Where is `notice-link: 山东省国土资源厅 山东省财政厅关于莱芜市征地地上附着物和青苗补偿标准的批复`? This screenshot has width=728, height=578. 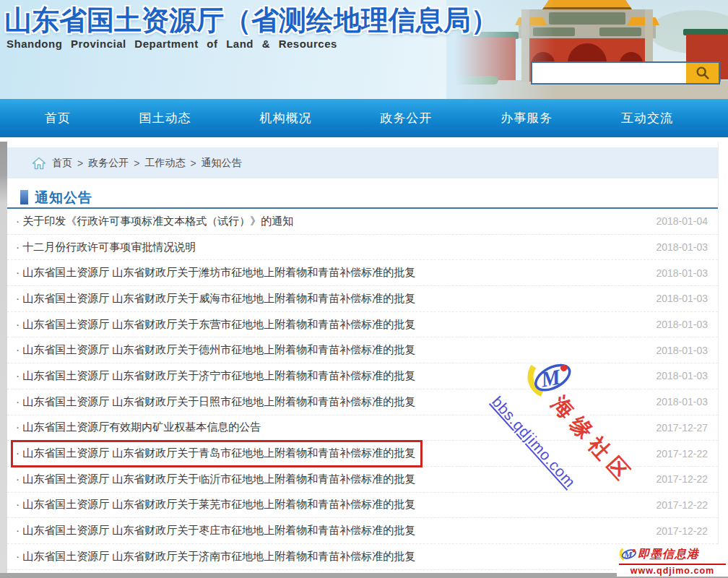 notice-link: 山东省国土资源厅 山东省财政厅关于莱芜市征地地上附着物和青苗补偿标准的批复 is located at coordinates (215, 504).